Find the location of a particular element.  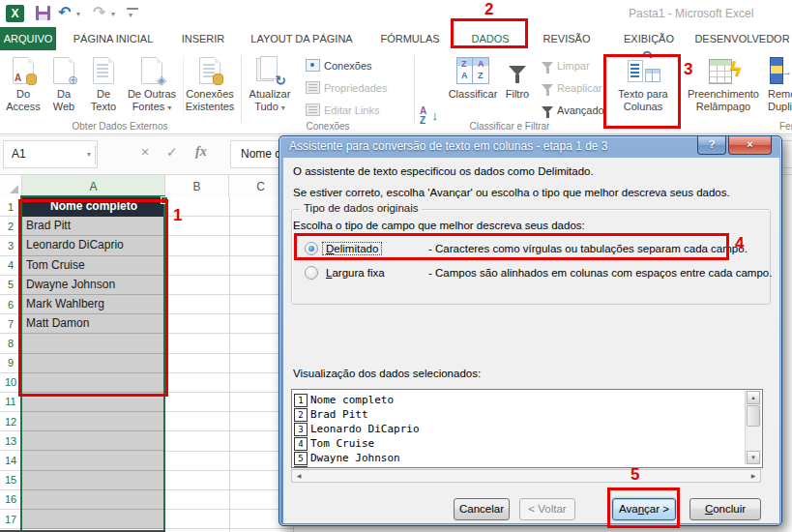

scroll-down-icon: ▼ is located at coordinates (753, 458).